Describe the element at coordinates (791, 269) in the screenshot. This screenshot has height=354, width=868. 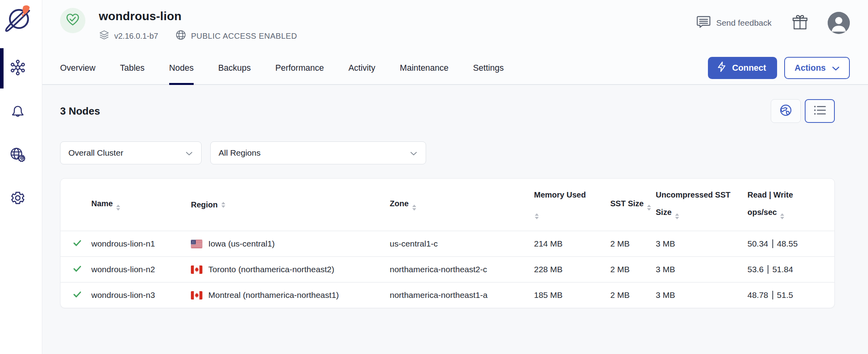
I see `node-read-write-cell: 53.651.84` at that location.